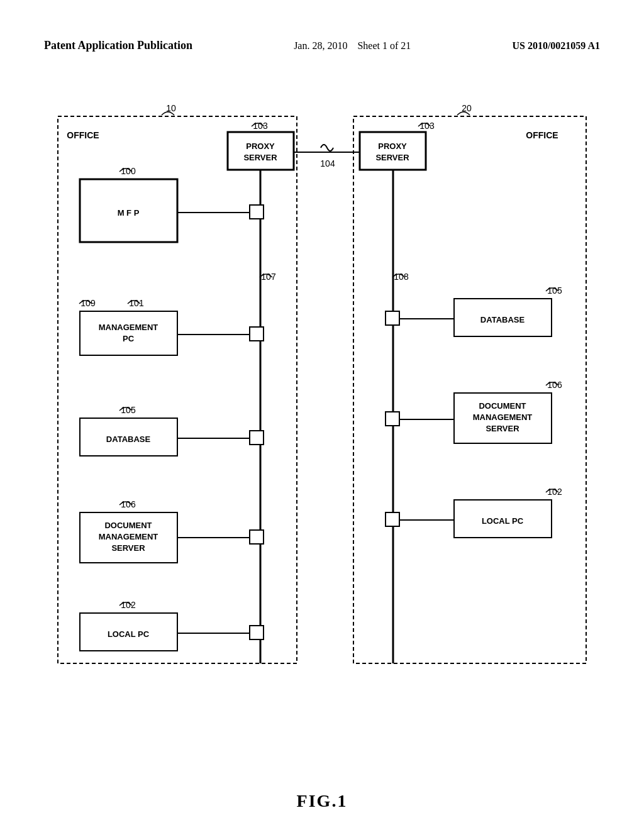 The image size is (644, 830). What do you see at coordinates (257, 334) in the screenshot?
I see `mgmt-connector-box` at bounding box center [257, 334].